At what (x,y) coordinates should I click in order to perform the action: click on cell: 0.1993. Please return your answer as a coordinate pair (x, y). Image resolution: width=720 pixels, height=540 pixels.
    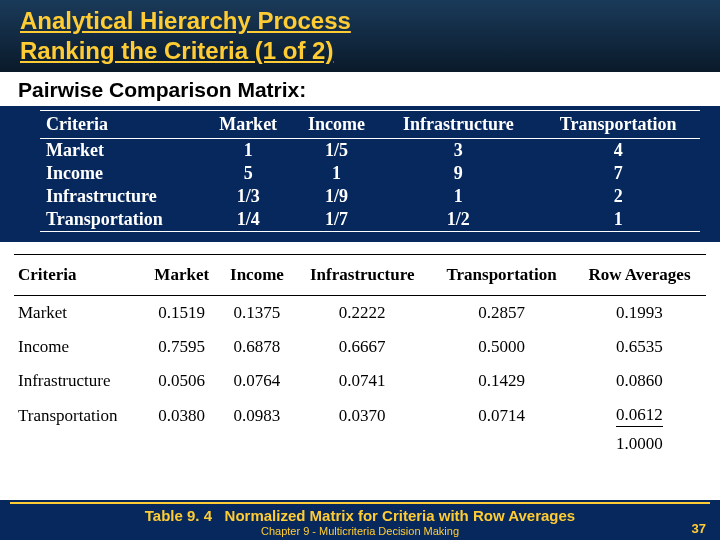
    Looking at the image, I should click on (640, 314).